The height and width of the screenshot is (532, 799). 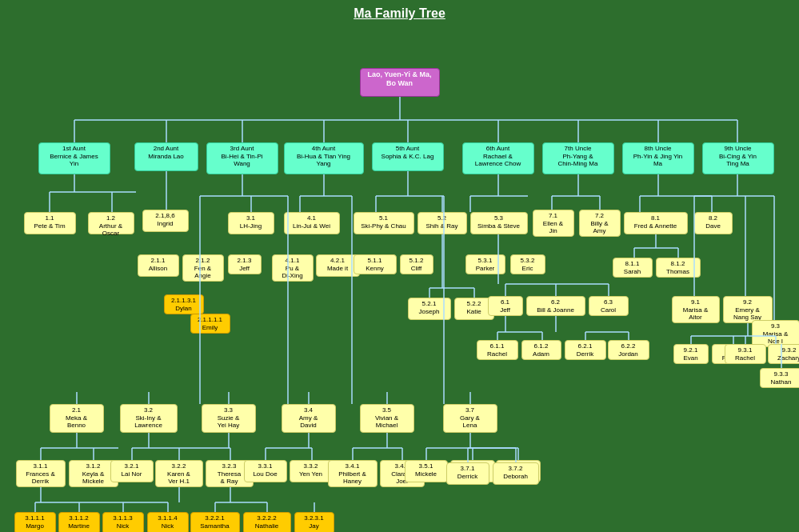 I want to click on node-811: 8.1.1Sarah, so click(x=633, y=267).